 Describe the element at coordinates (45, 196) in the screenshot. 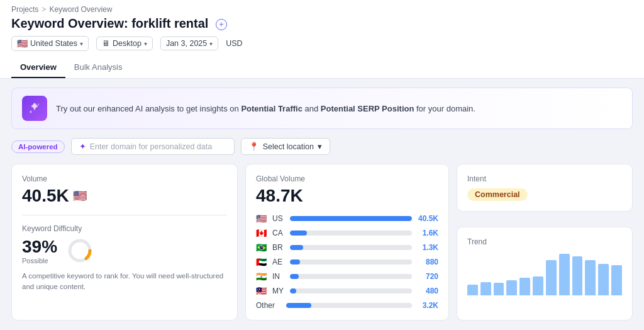

I see `volume-value: 40.5K` at that location.